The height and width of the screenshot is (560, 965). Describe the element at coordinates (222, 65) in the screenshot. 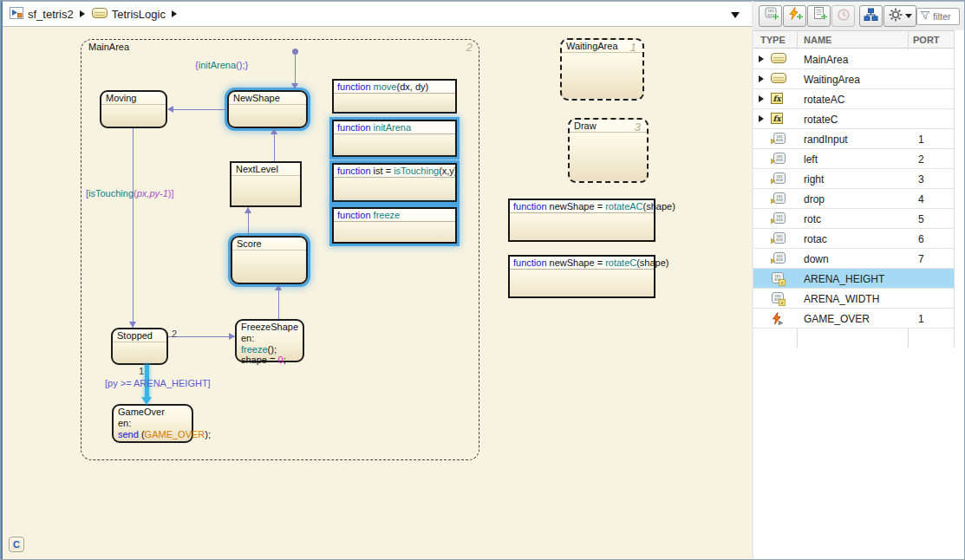

I see `transition-label-initarena: {initArena();}` at that location.